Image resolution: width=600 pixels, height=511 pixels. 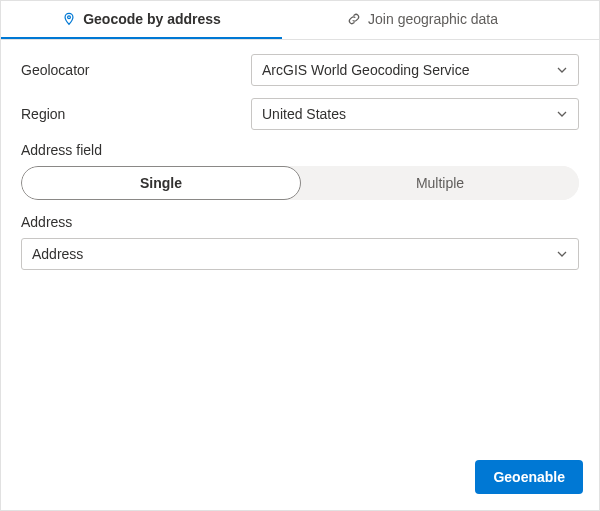 What do you see at coordinates (366, 70) in the screenshot?
I see `geolocator-value: ArcGIS World Geocoding Service` at bounding box center [366, 70].